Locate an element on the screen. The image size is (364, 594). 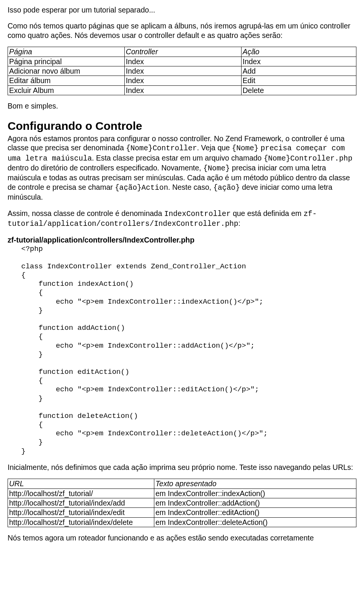
cell: Edit is located at coordinates (299, 80).